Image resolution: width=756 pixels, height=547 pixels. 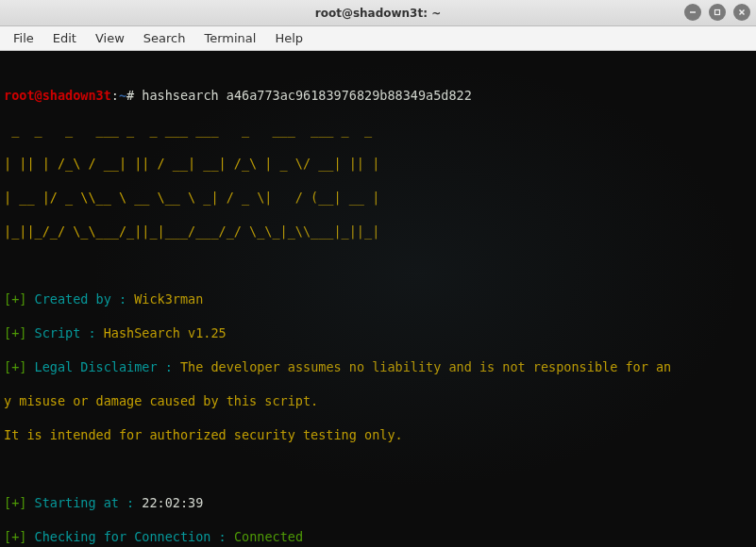 I want to click on titlebar: root@shadown3t: ~, so click(x=378, y=13).